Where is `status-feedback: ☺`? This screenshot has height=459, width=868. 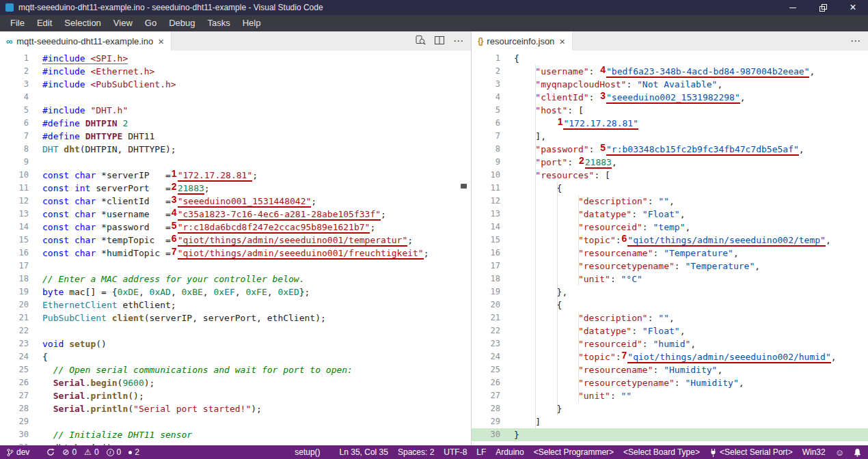 status-feedback: ☺ is located at coordinates (839, 452).